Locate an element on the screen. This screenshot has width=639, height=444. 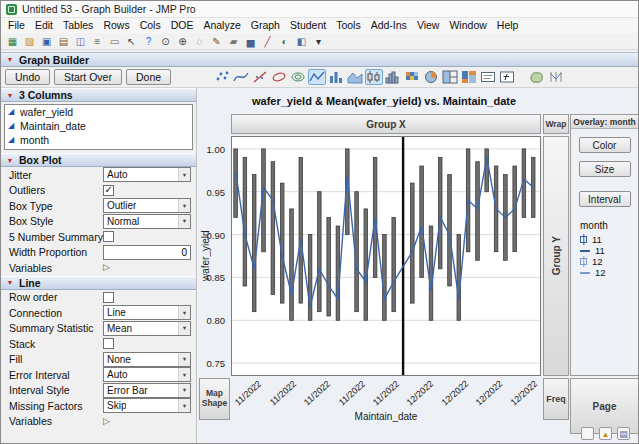
crosshair-icon: ⊕ is located at coordinates (182, 41).